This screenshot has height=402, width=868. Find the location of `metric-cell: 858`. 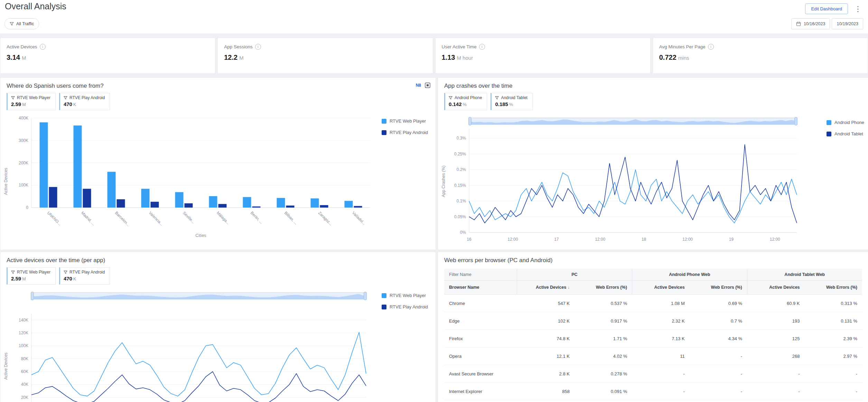

metric-cell: 858 is located at coordinates (546, 392).